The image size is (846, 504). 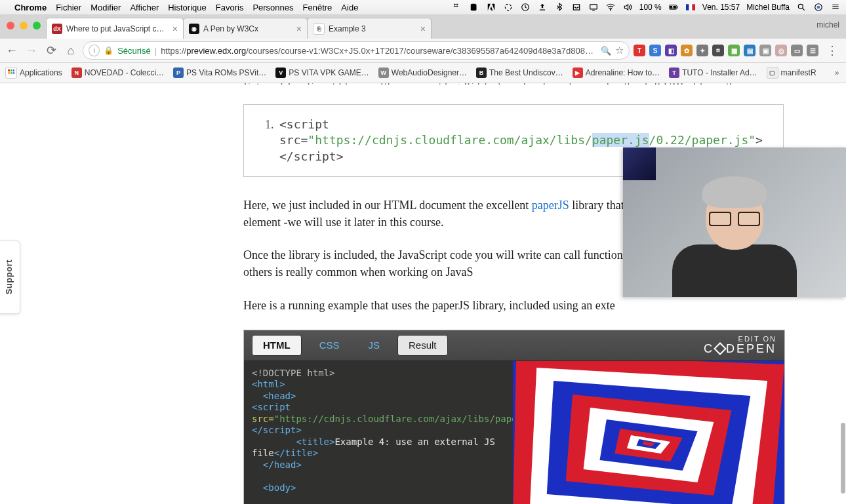 I want to click on menu-file: Fichier, so click(x=68, y=8).